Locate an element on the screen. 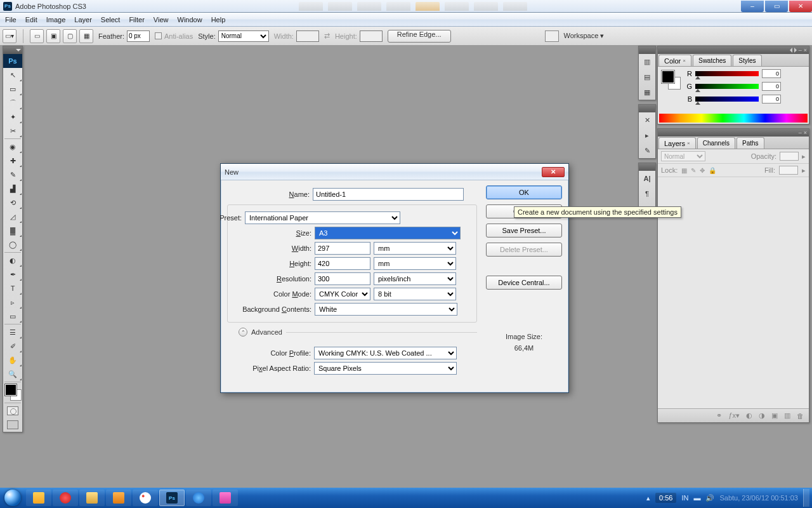 The image size is (812, 508). new-selection-icon: ▭ is located at coordinates (37, 36).